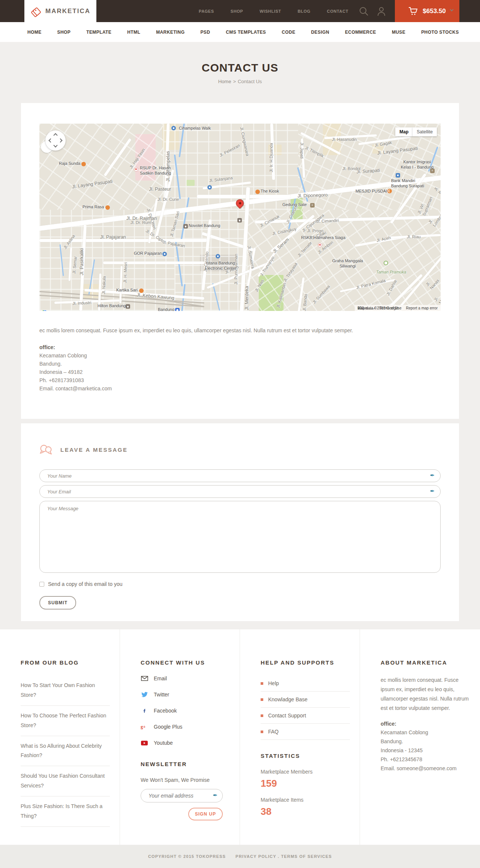 The height and width of the screenshot is (868, 480). I want to click on help-item: Knowladge Base, so click(305, 700).